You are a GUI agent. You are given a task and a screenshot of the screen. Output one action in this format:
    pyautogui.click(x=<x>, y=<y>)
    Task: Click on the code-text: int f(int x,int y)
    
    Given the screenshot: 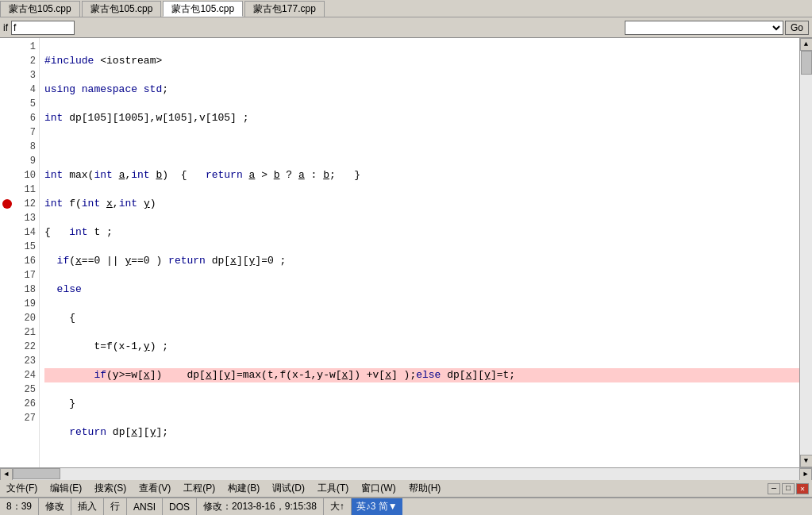 What is the action you would take?
    pyautogui.click(x=100, y=204)
    